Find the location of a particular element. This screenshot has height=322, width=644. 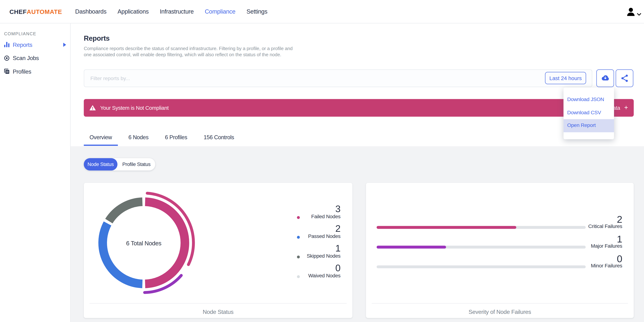

minor-label: Minor Failures is located at coordinates (606, 266).